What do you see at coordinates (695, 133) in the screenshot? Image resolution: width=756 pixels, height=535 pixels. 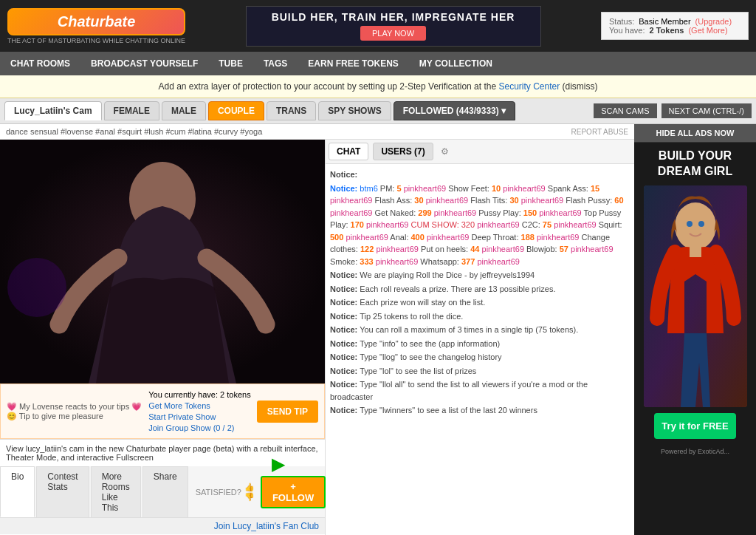 I see `hide-ads-button: HIDE ALL ADS NOW` at bounding box center [695, 133].